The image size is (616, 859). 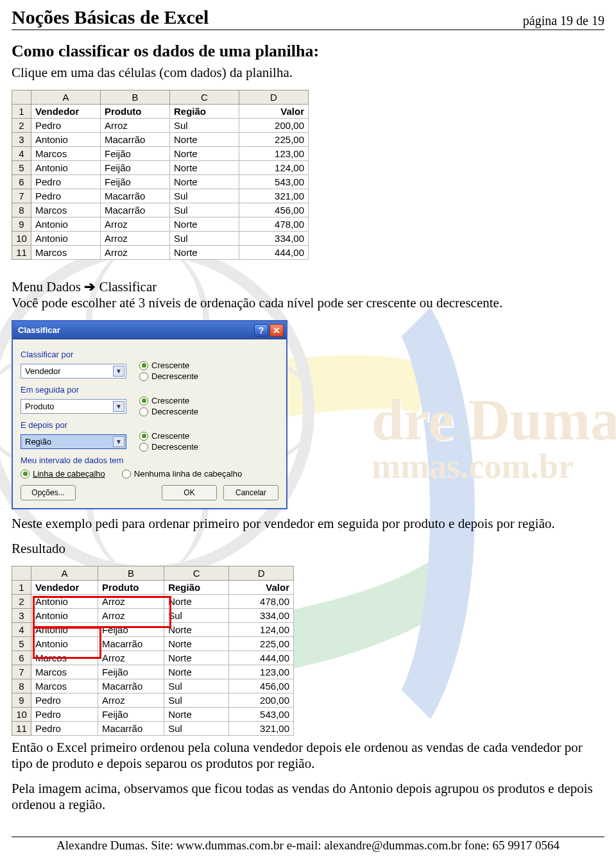 What do you see at coordinates (160, 126) in the screenshot?
I see `table-row: 2PedroArrozSul200,00` at bounding box center [160, 126].